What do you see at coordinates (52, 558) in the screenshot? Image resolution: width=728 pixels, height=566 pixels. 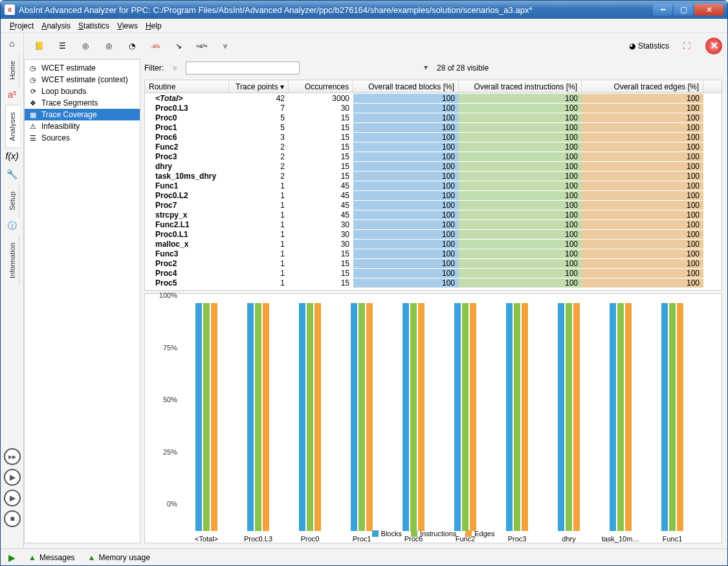 I see `messages-button: ▲Messages` at bounding box center [52, 558].